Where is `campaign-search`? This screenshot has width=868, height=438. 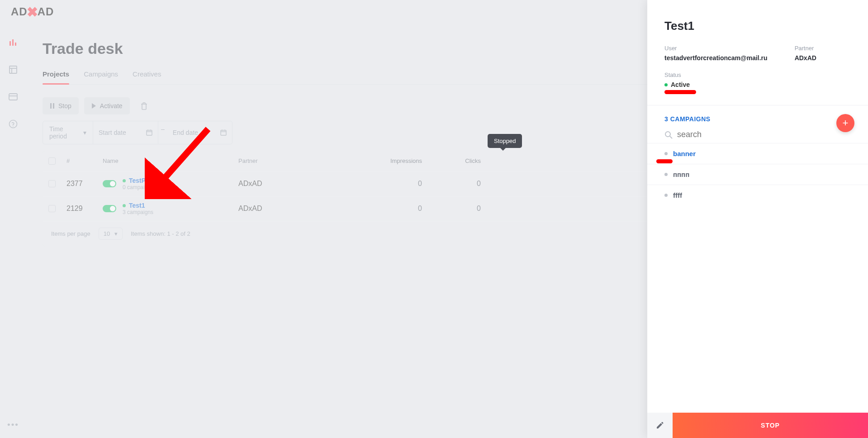 campaign-search is located at coordinates (758, 135).